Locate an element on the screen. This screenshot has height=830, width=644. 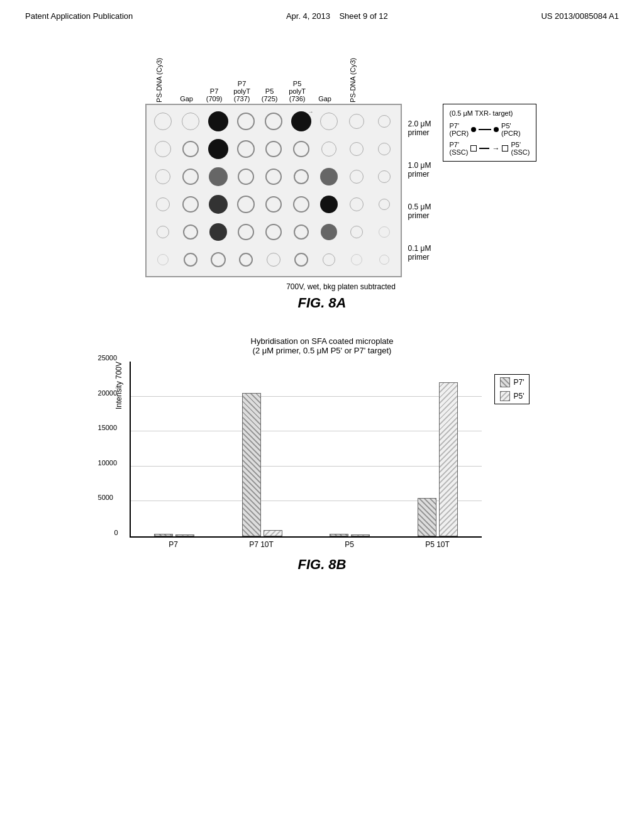
x-labels: P7 P7 10T P5 P5 10T is located at coordinates (306, 545).